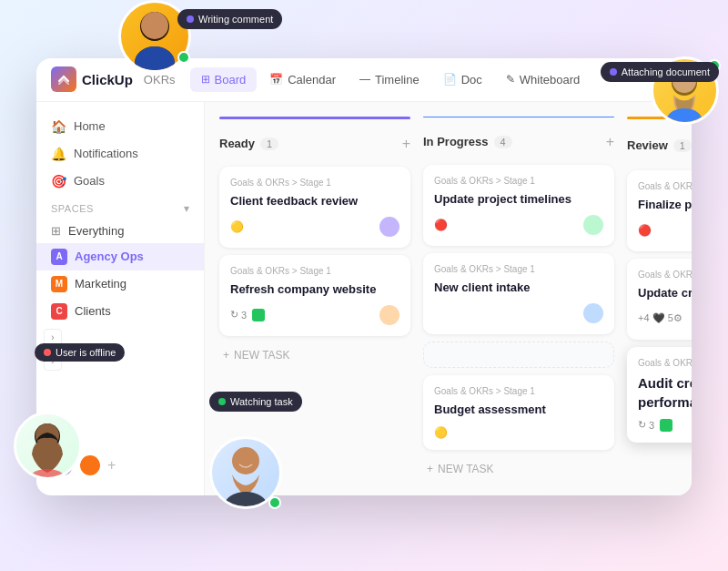 This screenshot has width=728, height=571. What do you see at coordinates (56, 231) in the screenshot?
I see `grid-icon: ⊞` at bounding box center [56, 231].